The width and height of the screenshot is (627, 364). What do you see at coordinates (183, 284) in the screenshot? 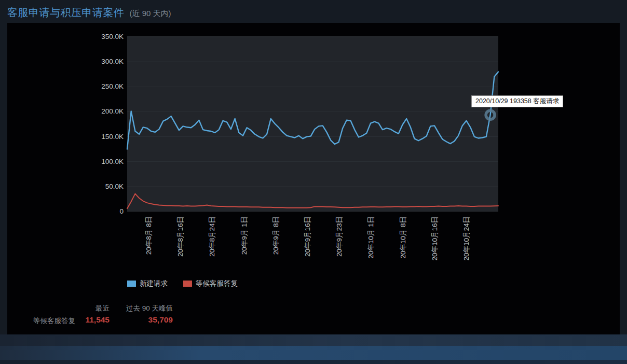
I see `chart-legend: 新建请求 等候客服答复` at bounding box center [183, 284].